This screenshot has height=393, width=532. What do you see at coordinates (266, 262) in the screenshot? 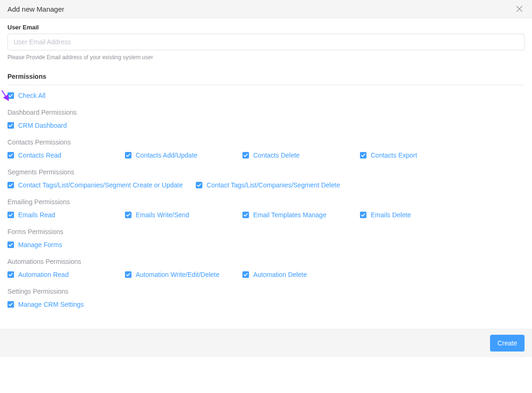
I see `group-title-automations: Automations Permissions` at bounding box center [266, 262].